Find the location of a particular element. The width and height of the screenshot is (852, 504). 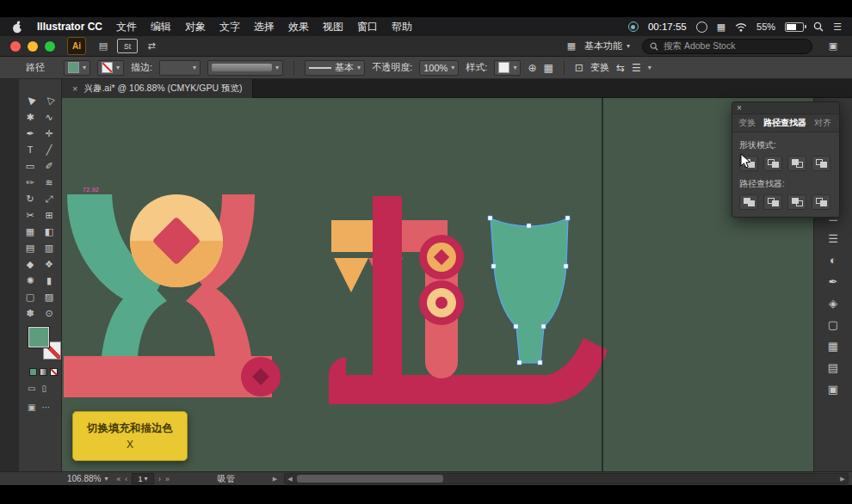

gradient-button is located at coordinates (43, 372).